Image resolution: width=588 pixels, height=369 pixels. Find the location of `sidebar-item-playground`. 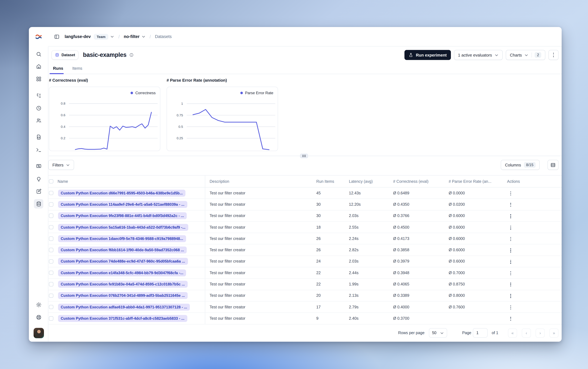

sidebar-item-playground is located at coordinates (39, 150).